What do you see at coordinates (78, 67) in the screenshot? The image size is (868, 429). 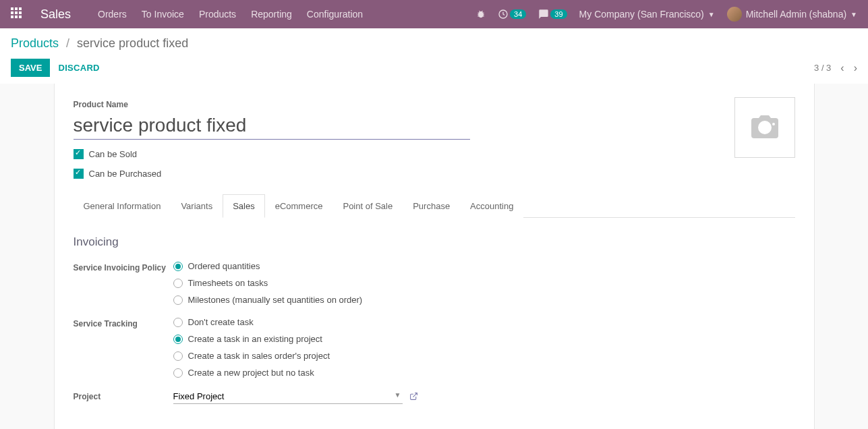 I see `discard-button: DISCARD` at bounding box center [78, 67].